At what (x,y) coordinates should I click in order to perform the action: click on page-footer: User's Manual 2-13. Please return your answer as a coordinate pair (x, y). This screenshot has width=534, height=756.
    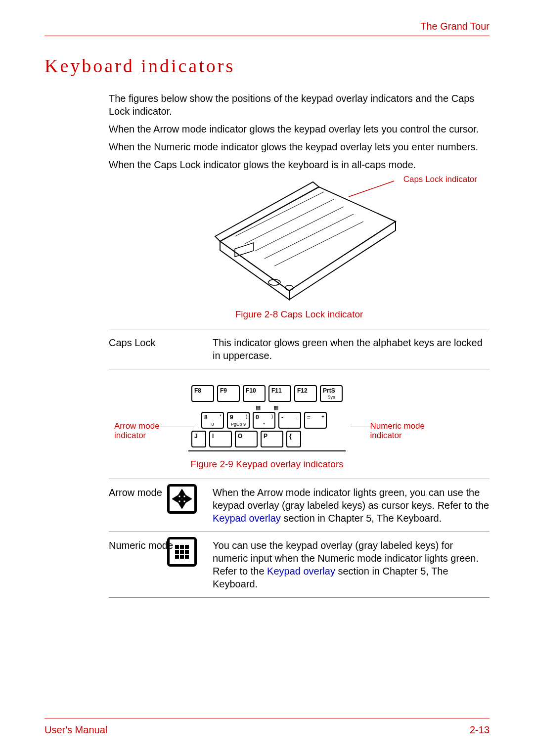
    Looking at the image, I should click on (267, 727).